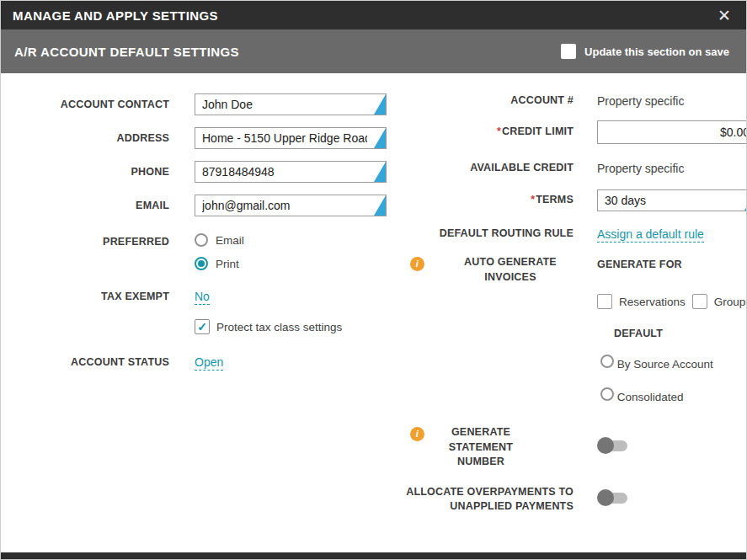 The image size is (747, 560). I want to click on consolidated-label: Consolidated, so click(650, 397).